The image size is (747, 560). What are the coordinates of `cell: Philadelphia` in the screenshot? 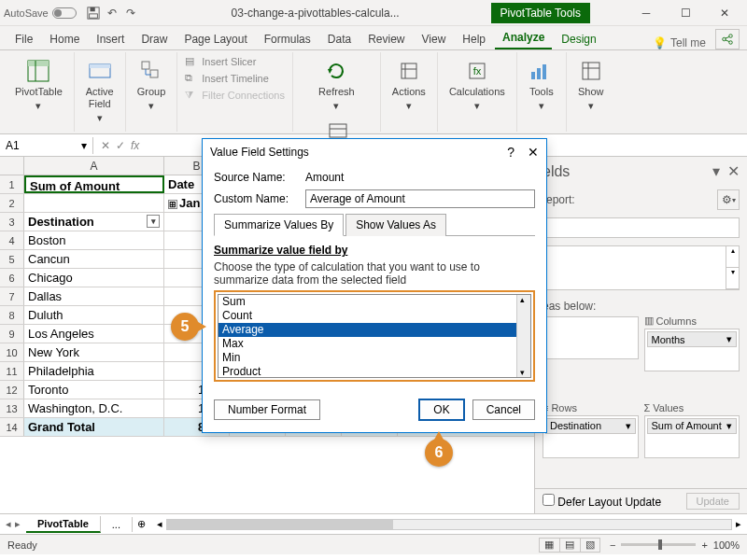 It's located at (94, 371).